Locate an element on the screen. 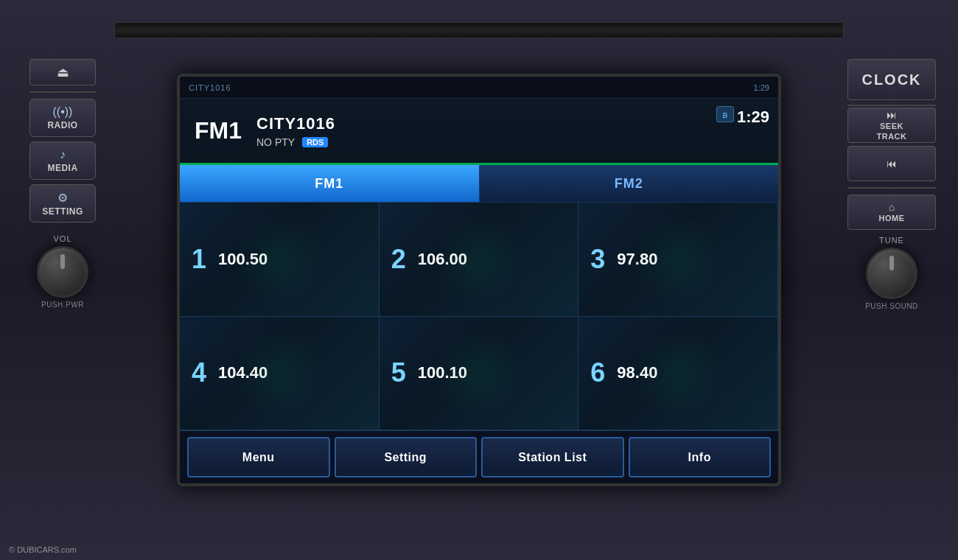 This screenshot has width=958, height=560. left-panel: ⏏ ((•)) RADIO ♪ MEDIA ⚙ SETTING VOL PUSH… is located at coordinates (63, 184).